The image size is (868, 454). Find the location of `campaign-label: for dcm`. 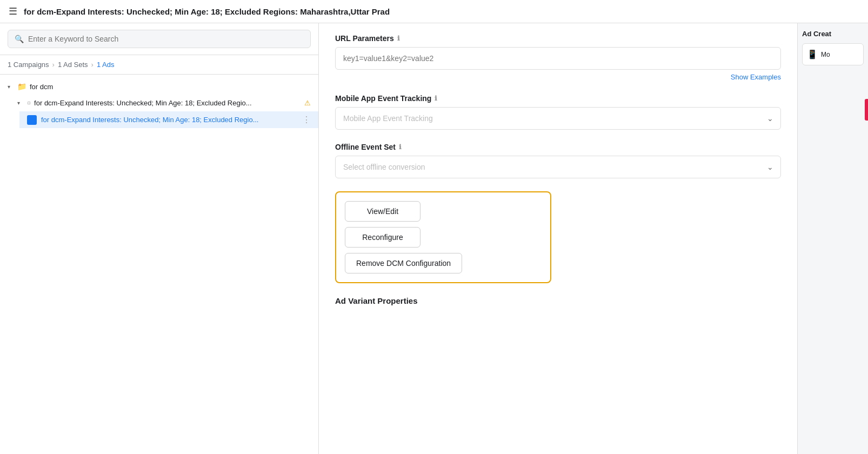

campaign-label: for dcm is located at coordinates (170, 86).